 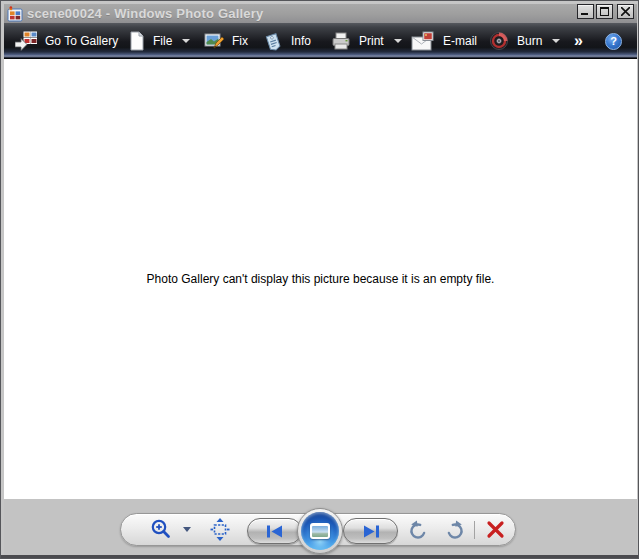 I want to click on file-page-icon, so click(x=137, y=41).